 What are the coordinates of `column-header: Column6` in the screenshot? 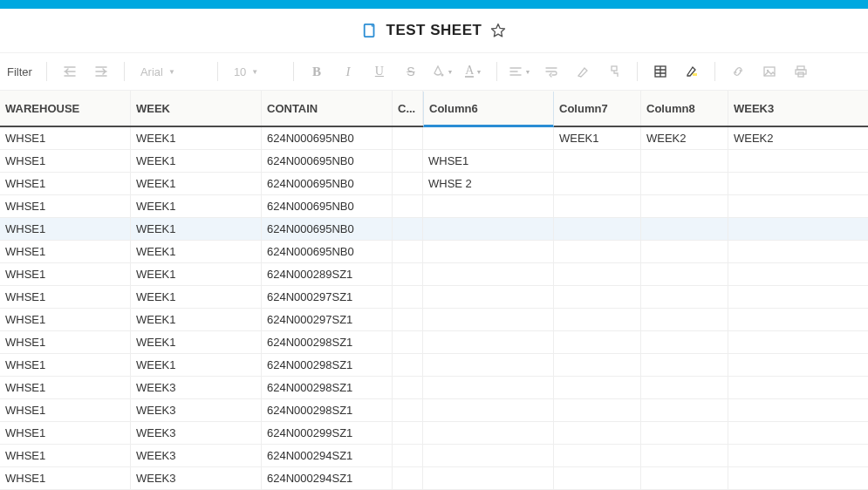 It's located at (489, 110).